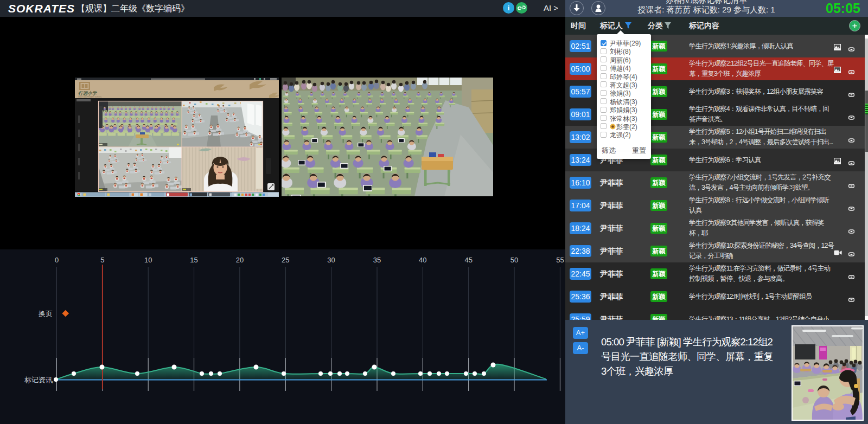 The image size is (868, 424). Describe the element at coordinates (560, 260) in the screenshot. I see `svg-text: 55` at that location.